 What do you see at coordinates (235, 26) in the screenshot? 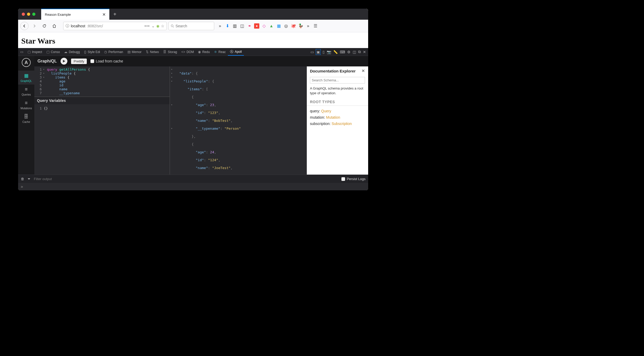
I see `library-icon: ▥` at bounding box center [235, 26].